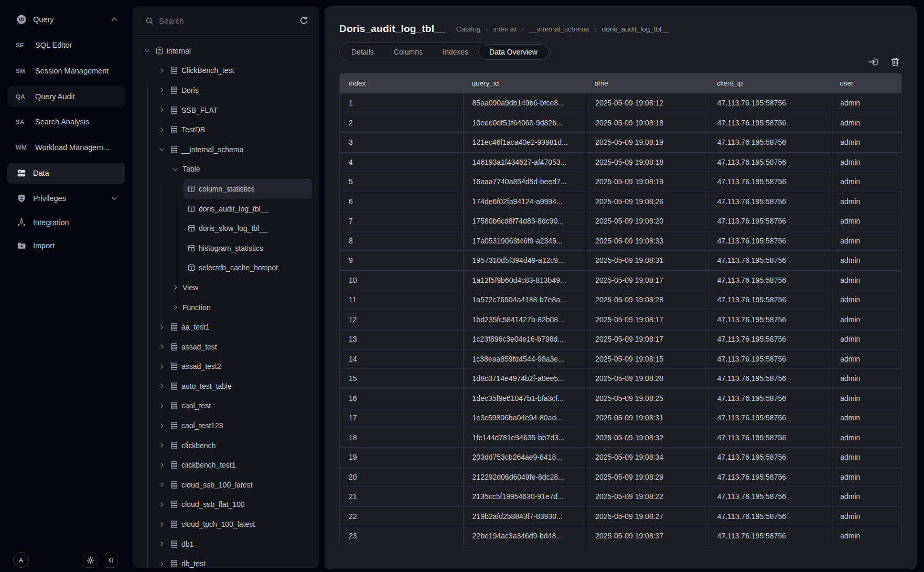  I want to click on query-audit-badge: QA, so click(23, 97).